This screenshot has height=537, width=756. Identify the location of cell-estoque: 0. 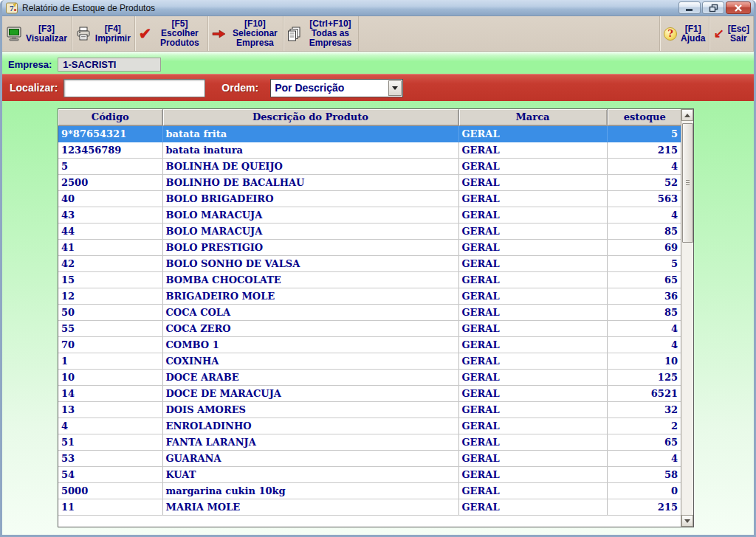
(644, 491).